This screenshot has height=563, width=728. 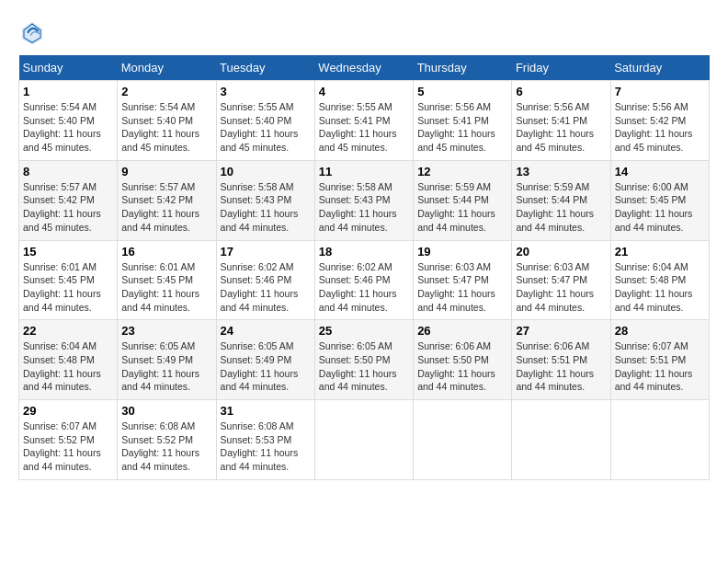 I want to click on day-info: Sunrise: 5:56 AMSunset: 5:41 PMDaylight:…, so click(x=561, y=127).